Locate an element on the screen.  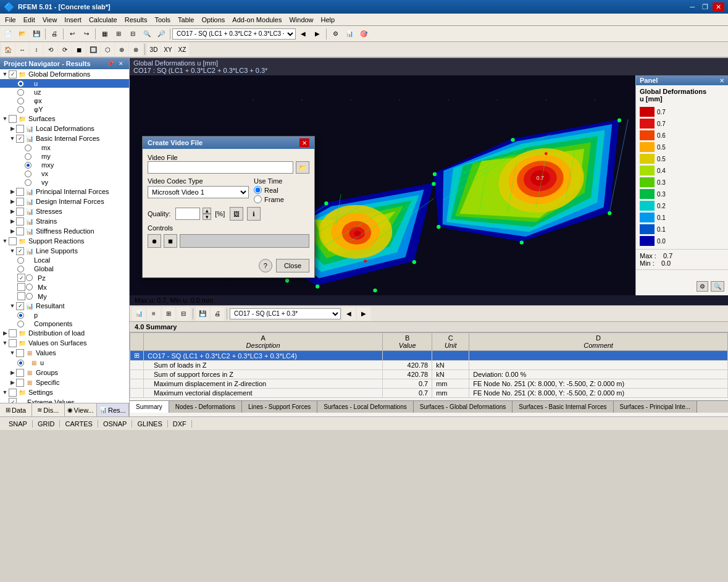
use-time-section: Use Time Real Frame is located at coordinates (282, 190).